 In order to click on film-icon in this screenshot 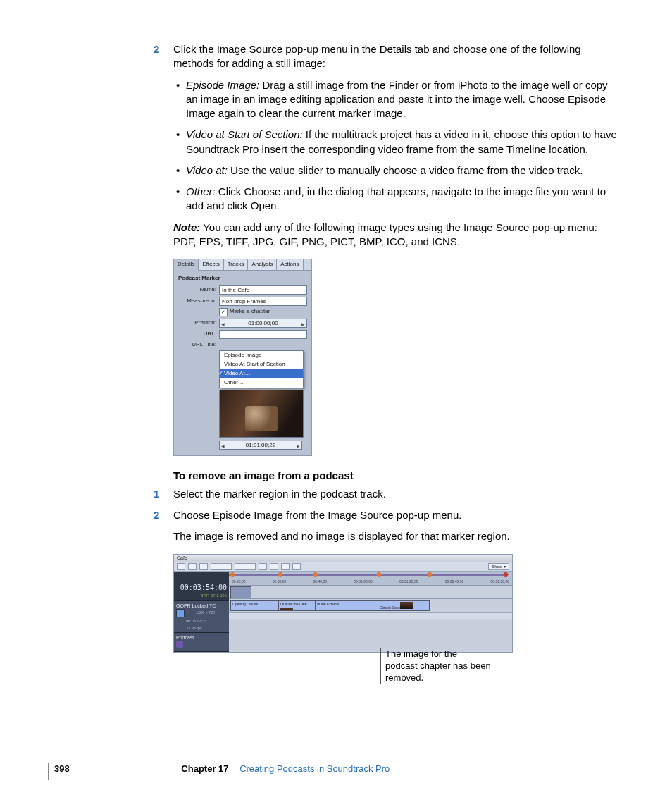, I will do `click(180, 613)`.